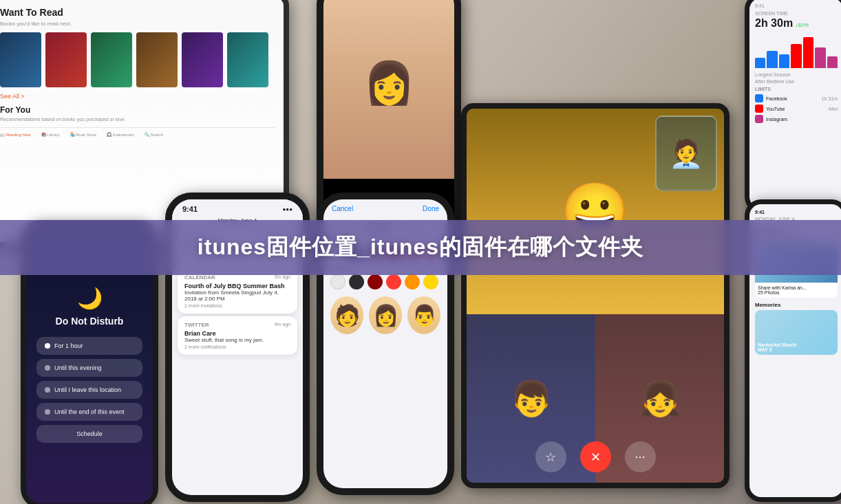  What do you see at coordinates (51, 135) in the screenshot?
I see `nav-library: 📚 Library` at bounding box center [51, 135].